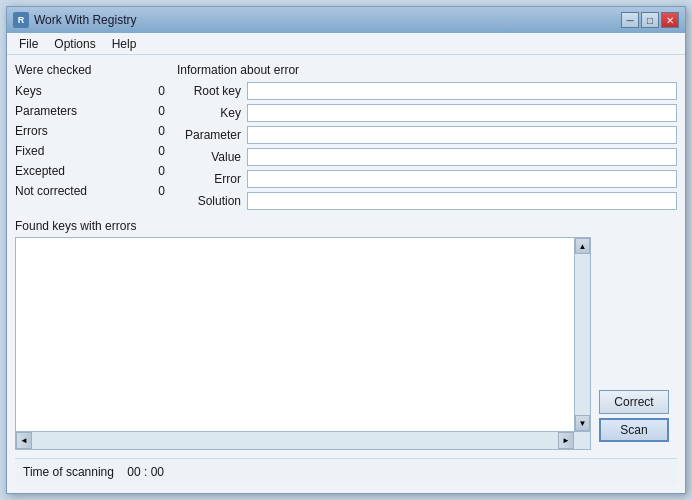  Describe the element at coordinates (638, 344) in the screenshot. I see `action-buttons-col: Correct Scan` at that location.